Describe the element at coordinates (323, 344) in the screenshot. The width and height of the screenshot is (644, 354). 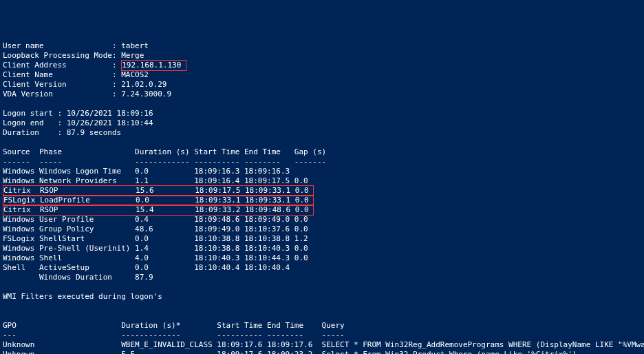
I see `gpo-row: Unknown WBEM_E_INVALID_CLASS 18:09:17.6 …` at that location.